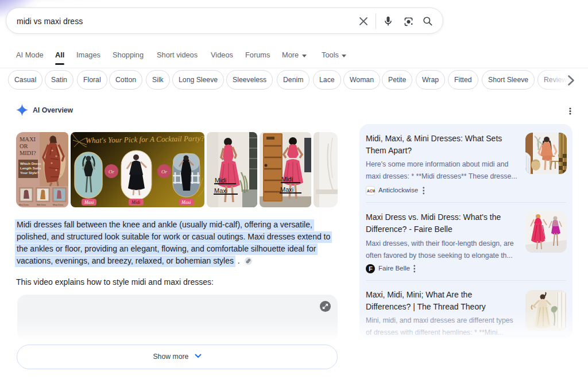 This screenshot has width=588, height=379. What do you see at coordinates (30, 173) in the screenshot?
I see `svg-text: Your Style?` at bounding box center [30, 173].